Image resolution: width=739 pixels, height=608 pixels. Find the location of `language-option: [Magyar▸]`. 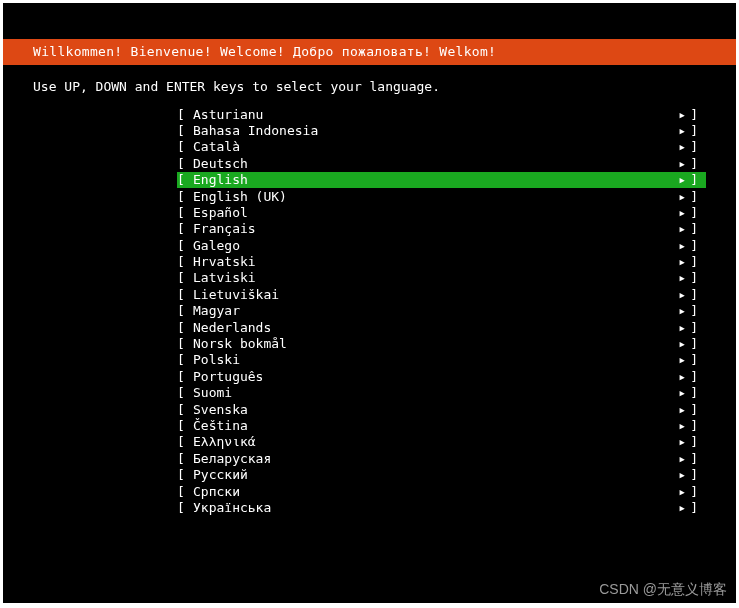

language-option: [Magyar▸] is located at coordinates (442, 311).